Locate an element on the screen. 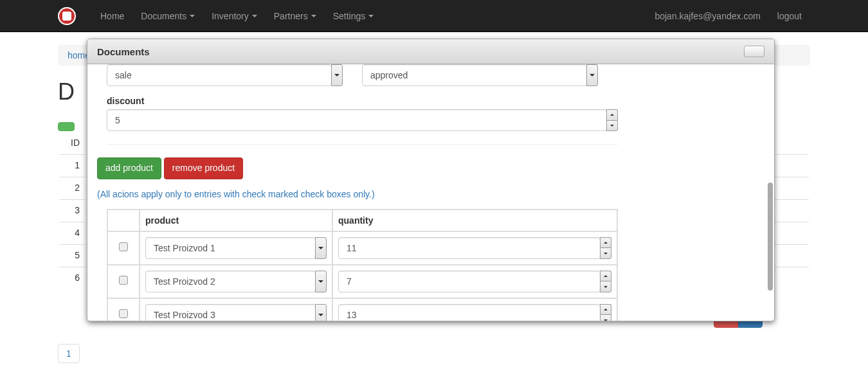 The height and width of the screenshot is (376, 868). add-product-button: add product is located at coordinates (129, 168).